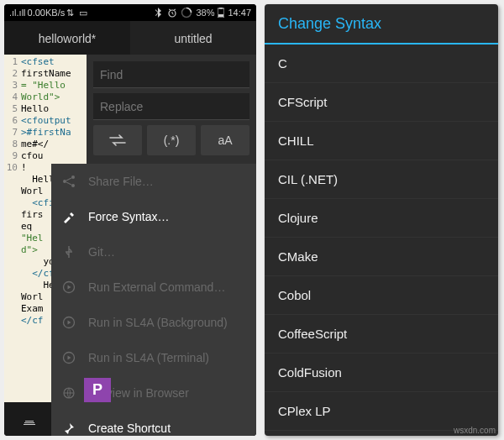 This screenshot has height=440, width=504. Describe the element at coordinates (381, 180) in the screenshot. I see `syntax-item-cil-net-: CIL (.NET)` at that location.